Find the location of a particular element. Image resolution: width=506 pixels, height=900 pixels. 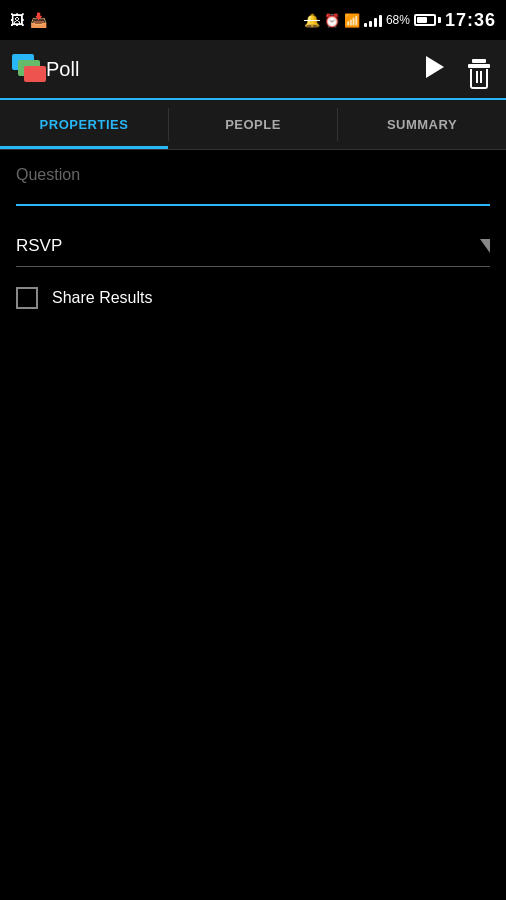

question-section: Question is located at coordinates (253, 186).